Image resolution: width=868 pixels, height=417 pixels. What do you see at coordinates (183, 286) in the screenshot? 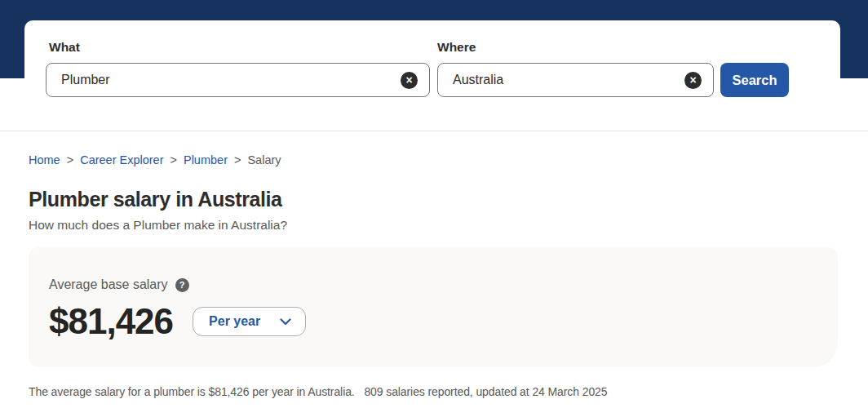
I see `help-icon: ?` at bounding box center [183, 286].